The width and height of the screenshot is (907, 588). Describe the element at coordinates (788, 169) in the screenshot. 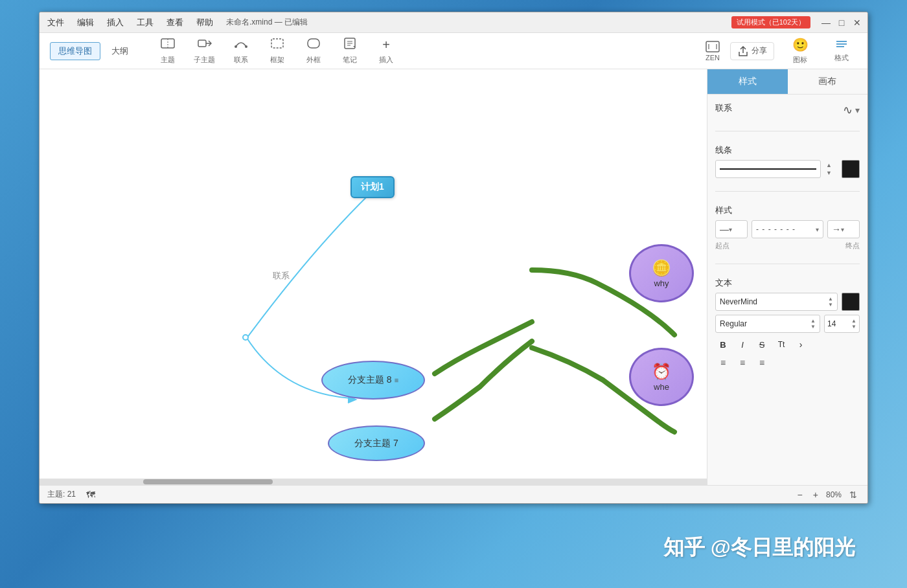

I see `line-row: ▲ ▼` at that location.